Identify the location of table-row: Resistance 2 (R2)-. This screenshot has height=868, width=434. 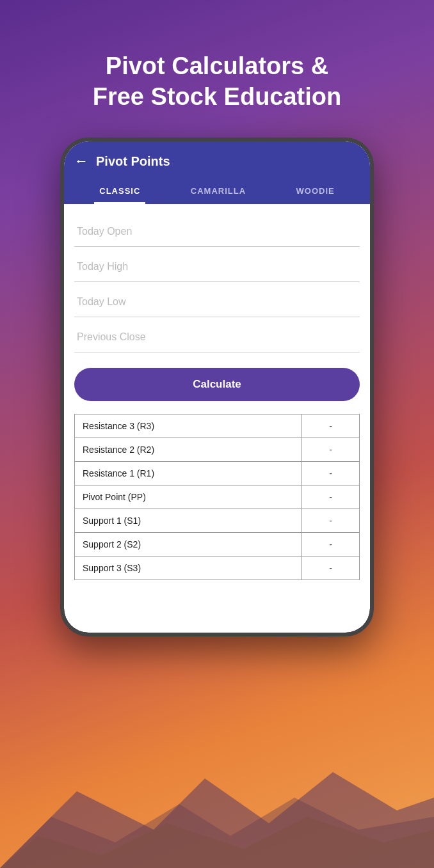
(218, 450).